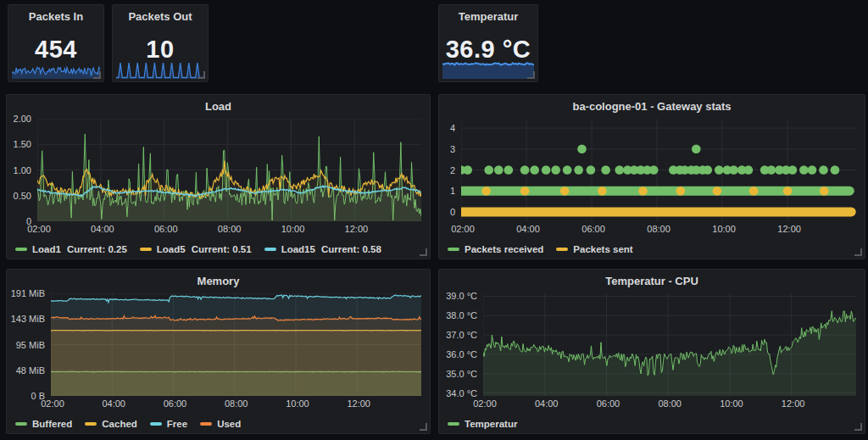  I want to click on y-tick-label: 35.0 °C, so click(458, 374).